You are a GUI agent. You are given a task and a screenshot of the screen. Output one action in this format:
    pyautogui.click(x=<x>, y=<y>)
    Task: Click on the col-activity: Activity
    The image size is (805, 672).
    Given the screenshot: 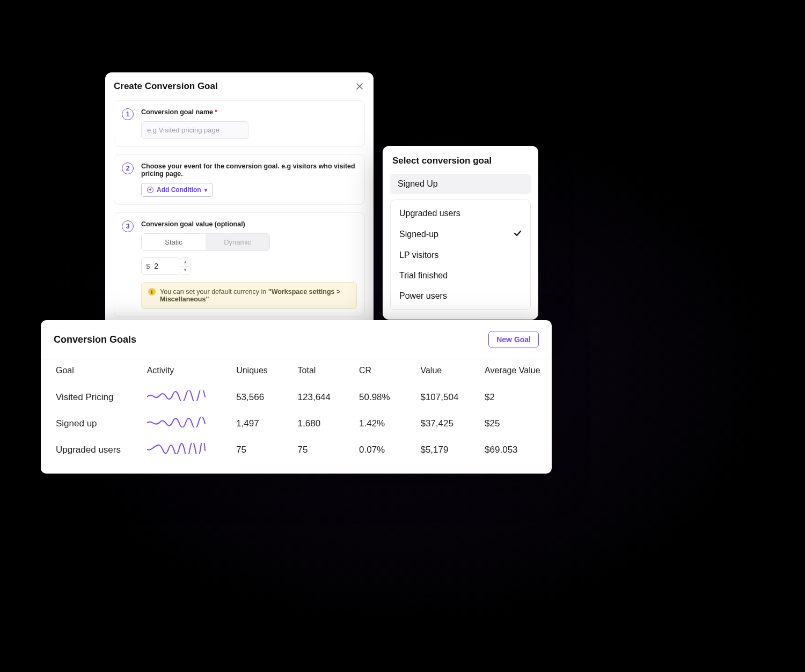 What is the action you would take?
    pyautogui.click(x=192, y=372)
    